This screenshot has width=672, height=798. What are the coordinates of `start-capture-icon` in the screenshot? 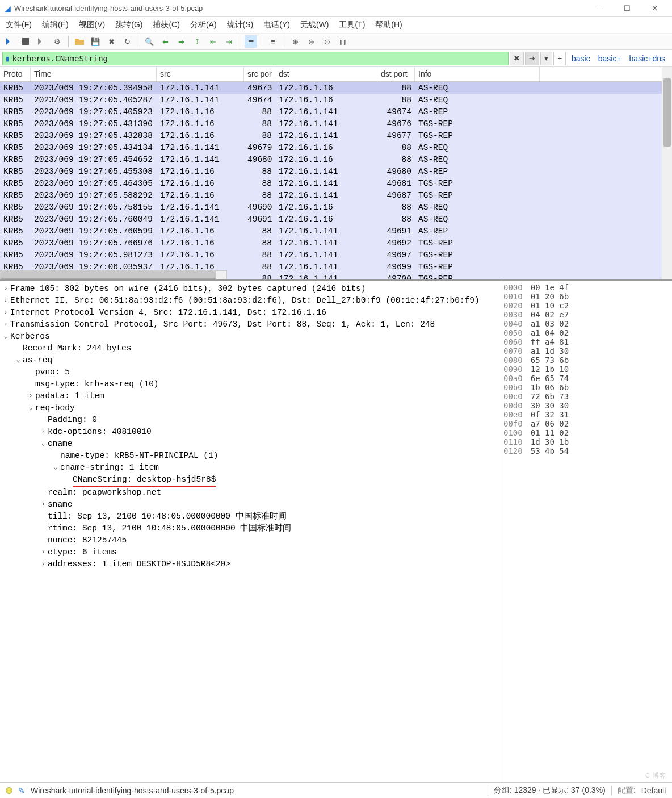 It's located at (10, 41).